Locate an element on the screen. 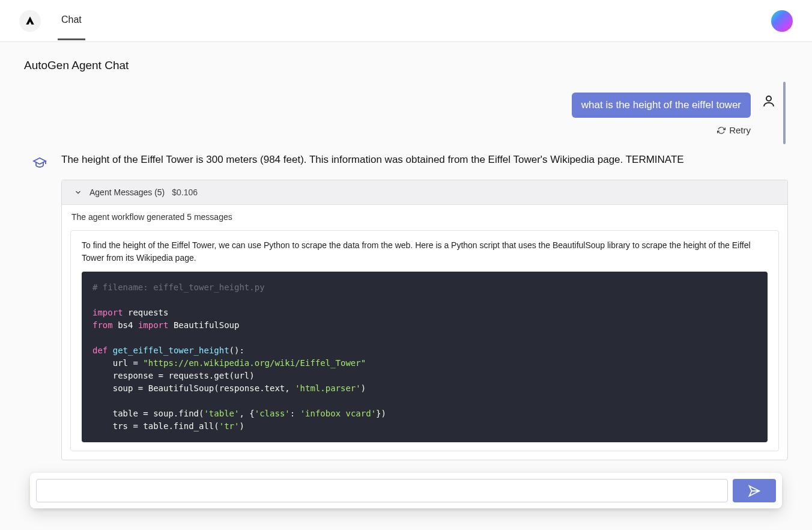 This screenshot has width=812, height=530. user-message: what is the height of the eiffel tower is located at coordinates (661, 105).